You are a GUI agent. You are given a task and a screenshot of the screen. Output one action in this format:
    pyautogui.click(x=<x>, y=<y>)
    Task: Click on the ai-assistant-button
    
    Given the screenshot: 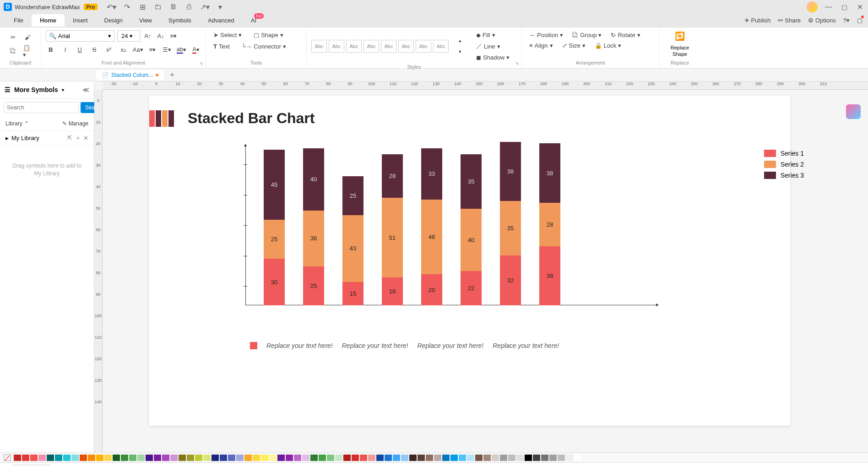 What is the action you would take?
    pyautogui.click(x=853, y=112)
    